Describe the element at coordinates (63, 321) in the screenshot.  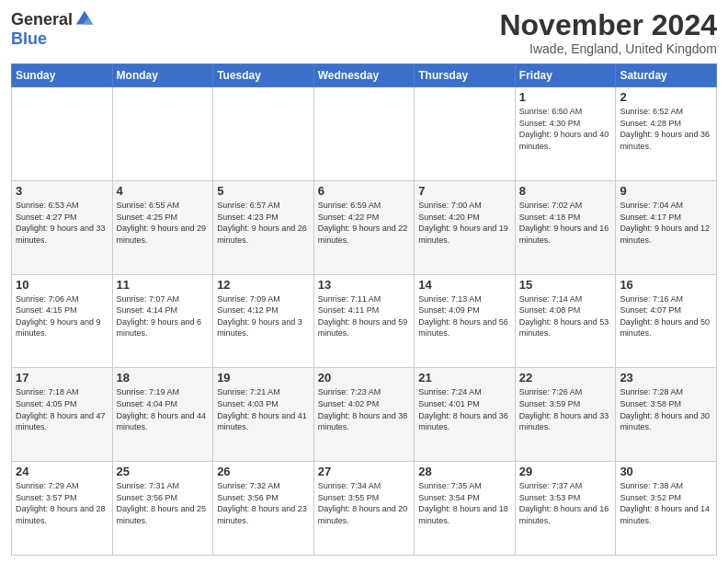
I see `calendar-cell: 10Sunrise: 7:06 AM Sunset: 4:15 PM Dayli…` at that location.